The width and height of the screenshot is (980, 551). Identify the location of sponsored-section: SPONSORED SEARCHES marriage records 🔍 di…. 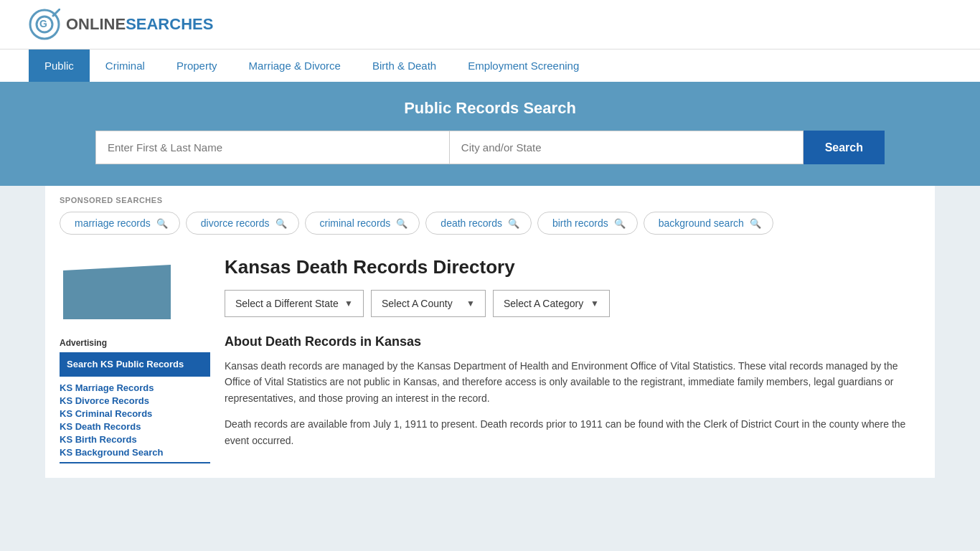
(490, 214).